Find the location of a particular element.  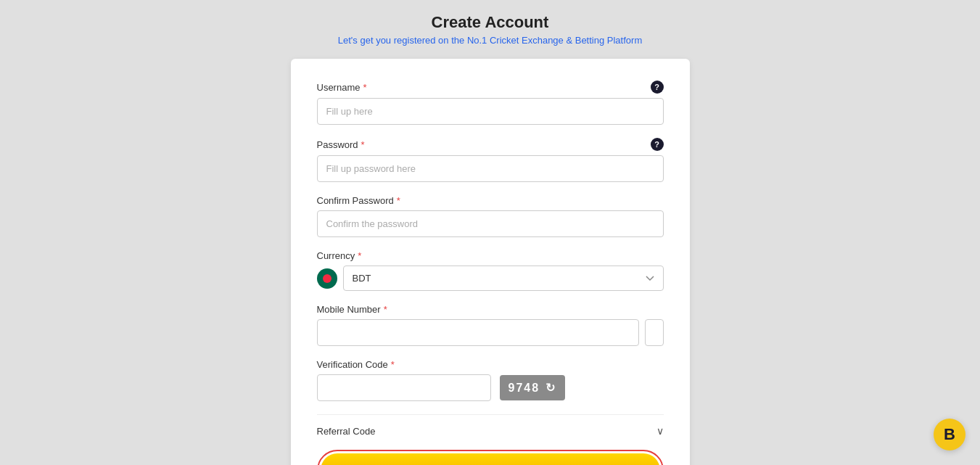

mobile-label-row: Mobile Number * is located at coordinates (490, 309).